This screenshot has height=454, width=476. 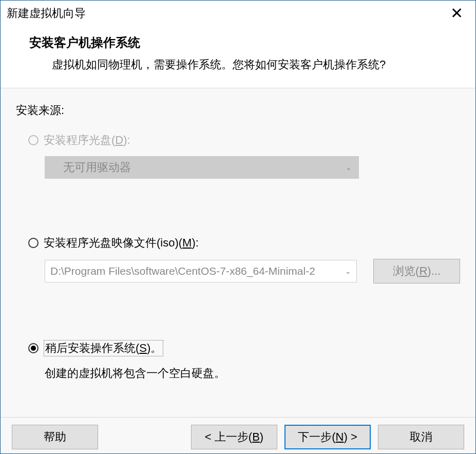 What do you see at coordinates (244, 348) in the screenshot?
I see `radio-option-later: 稍后安装操作系统(S)。` at bounding box center [244, 348].